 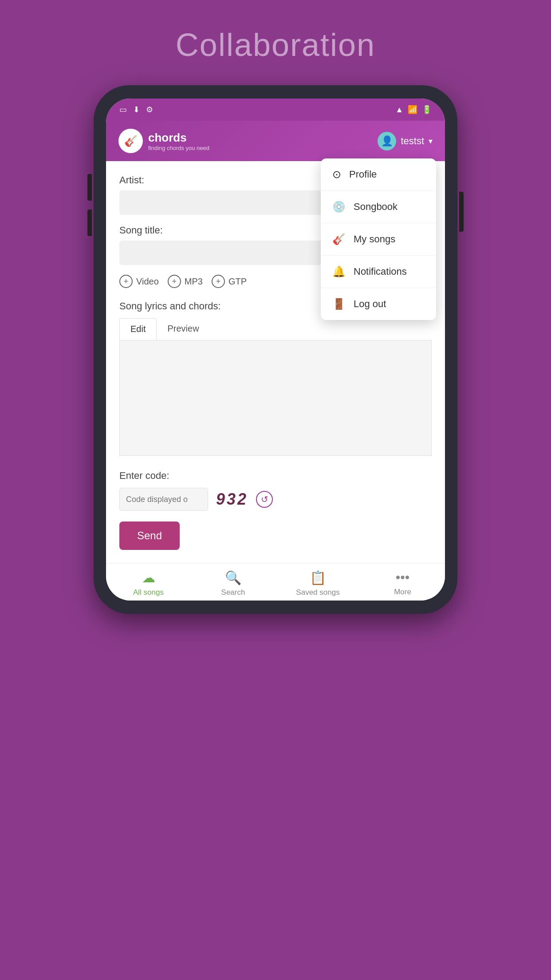 I want to click on my-songs-icon: 🎸, so click(x=339, y=239).